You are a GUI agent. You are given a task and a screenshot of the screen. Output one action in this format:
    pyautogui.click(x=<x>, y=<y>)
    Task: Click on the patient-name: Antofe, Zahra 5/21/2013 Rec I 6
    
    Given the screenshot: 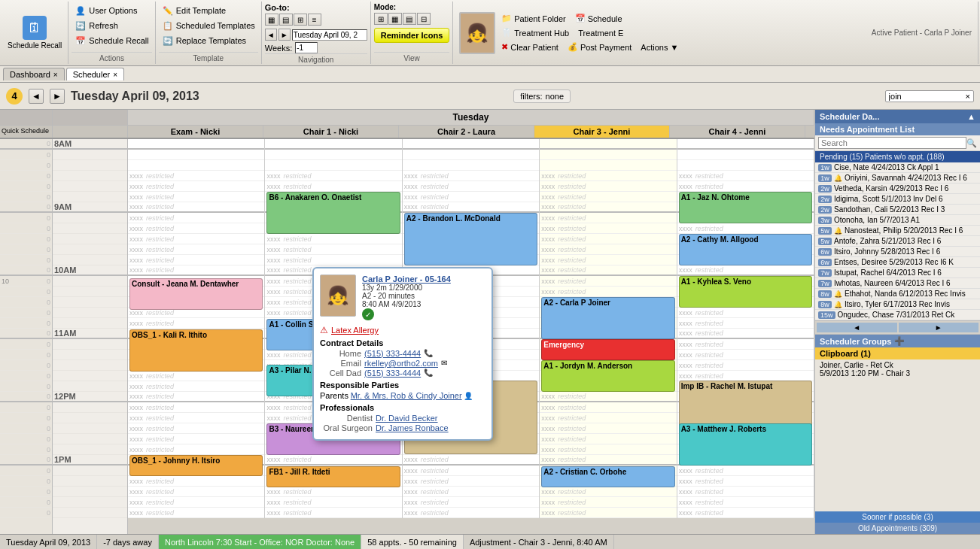 What is the action you would take?
    pyautogui.click(x=887, y=241)
    